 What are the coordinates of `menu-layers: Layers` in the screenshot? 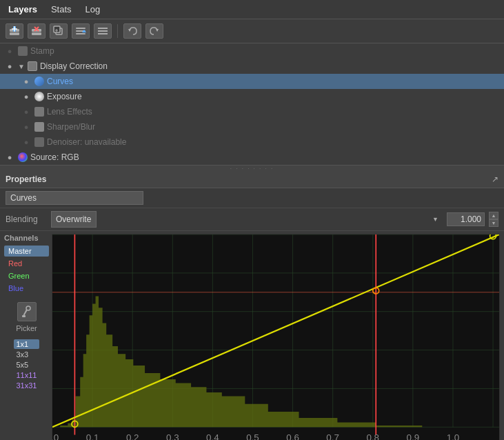 It's located at (23, 10).